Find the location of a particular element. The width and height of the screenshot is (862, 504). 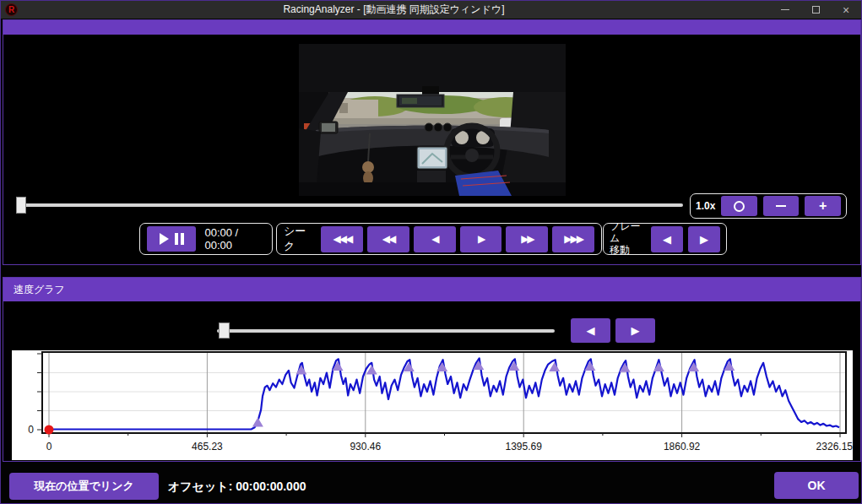

zoom-reset-button is located at coordinates (740, 206).